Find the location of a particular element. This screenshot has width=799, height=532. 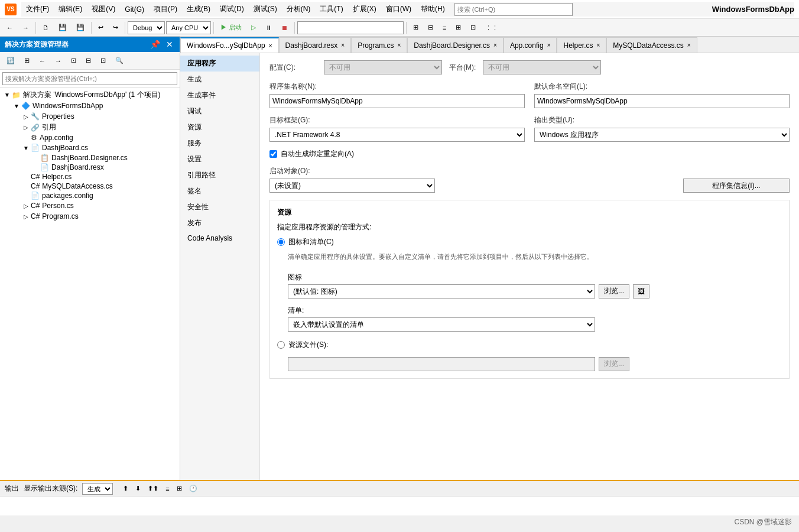

pause-button: ⏸ is located at coordinates (268, 28).